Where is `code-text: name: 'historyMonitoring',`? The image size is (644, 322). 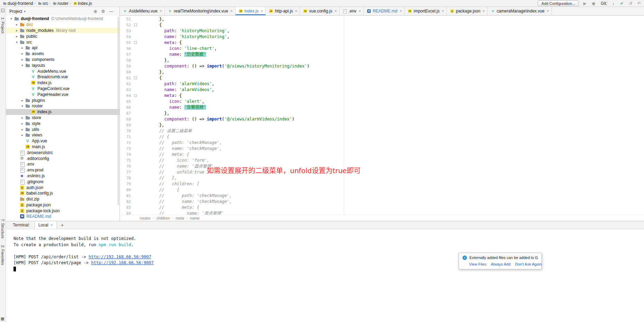
code-text: name: 'historyMonitoring', is located at coordinates (391, 37).